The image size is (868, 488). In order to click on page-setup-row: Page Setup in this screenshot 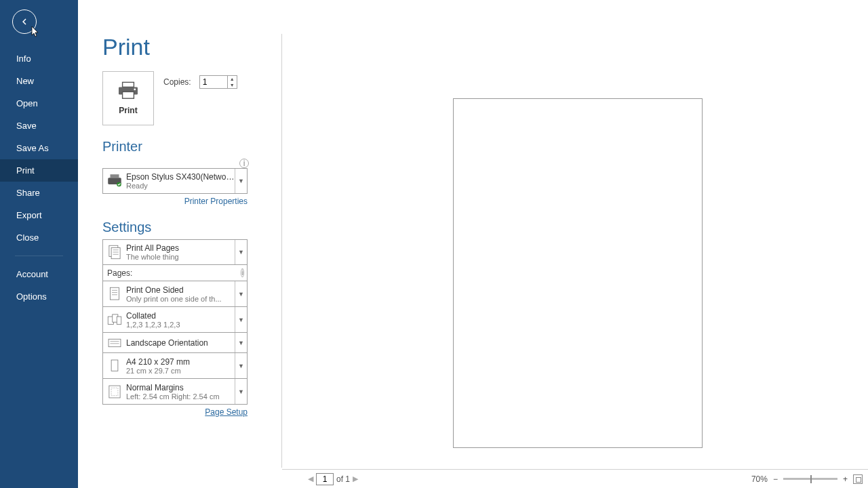, I will do `click(175, 412)`.